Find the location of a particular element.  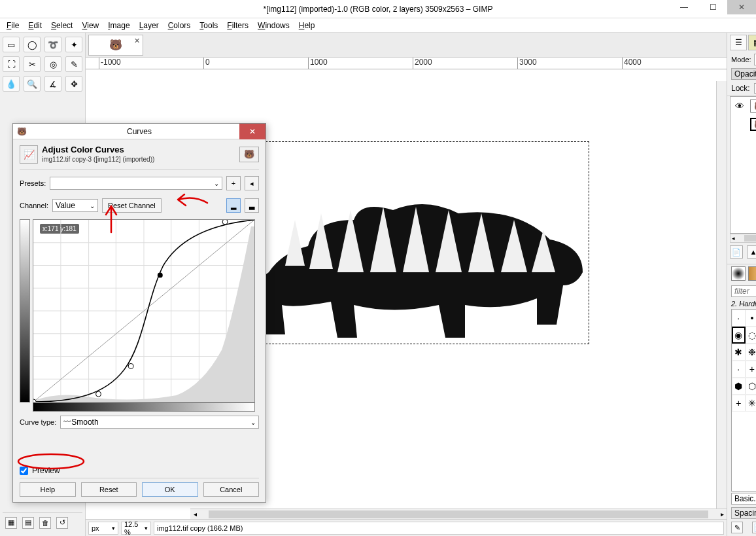

ruler-tick: 3000 is located at coordinates (570, 63).